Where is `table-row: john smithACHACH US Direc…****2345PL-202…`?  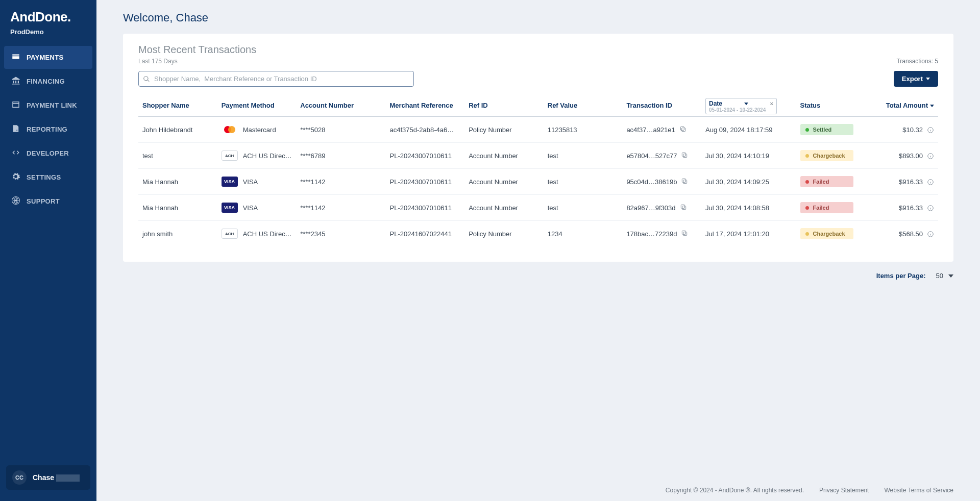
table-row: john smithACHACH US Direc…****2345PL-202… is located at coordinates (538, 234).